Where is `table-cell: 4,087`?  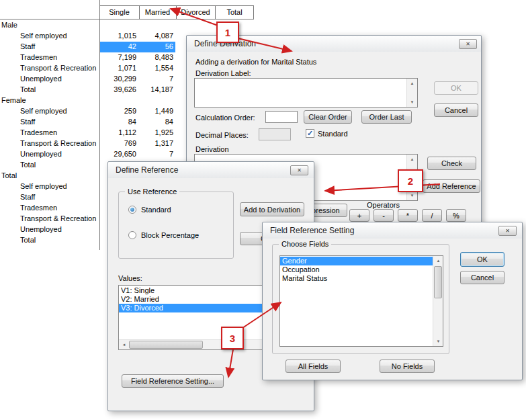
table-cell: 4,087 is located at coordinates (156, 36).